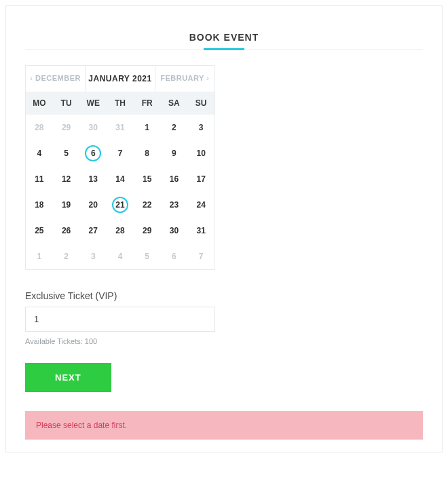  Describe the element at coordinates (185, 79) in the screenshot. I see `calendar-next-month: FEBRUARY ›` at that location.